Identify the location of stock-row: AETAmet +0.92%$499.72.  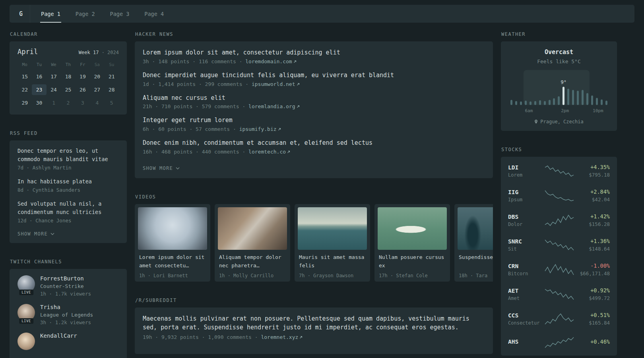
(559, 294).